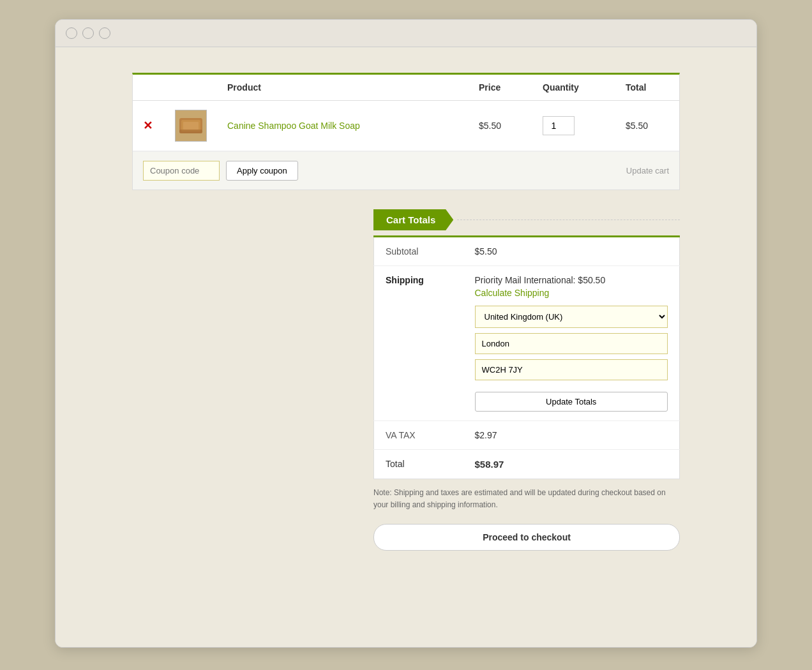 This screenshot has height=670, width=812. What do you see at coordinates (572, 251) in the screenshot?
I see `subtotal-value: $5.50` at bounding box center [572, 251].